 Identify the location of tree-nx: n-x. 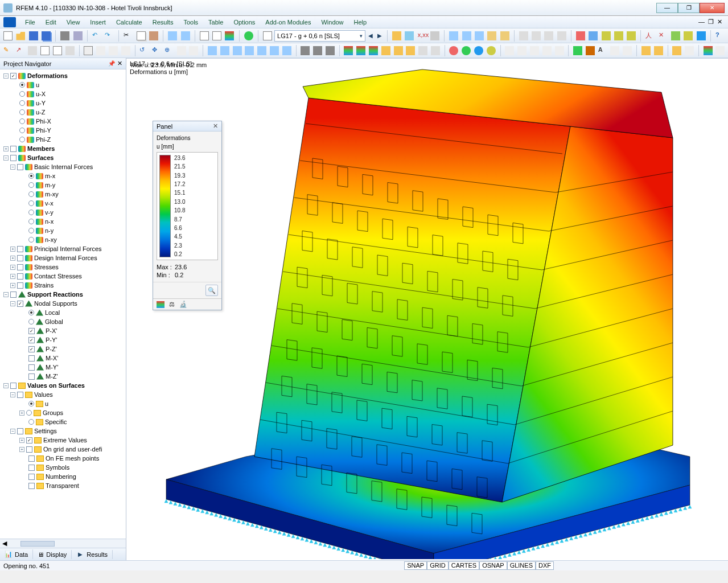
(49, 221).